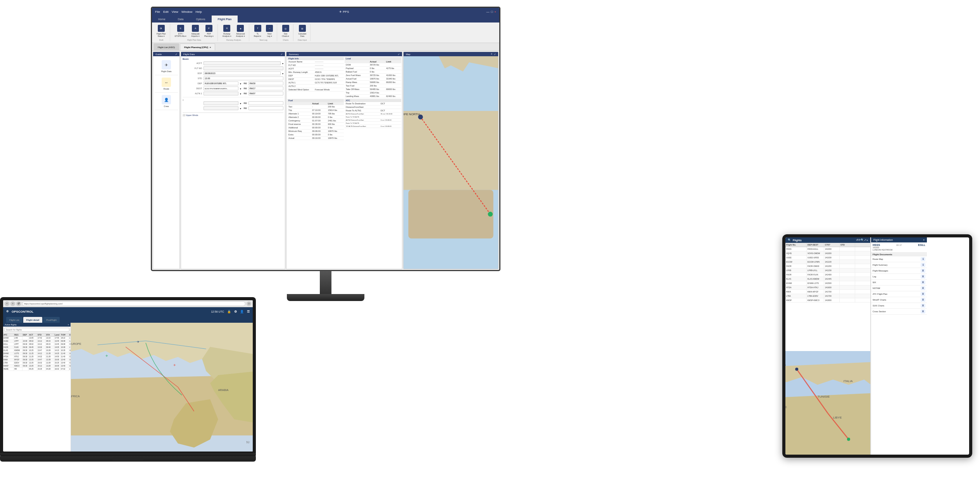  What do you see at coordinates (7, 304) in the screenshot?
I see `browser-back-btn: ‹` at bounding box center [7, 304].